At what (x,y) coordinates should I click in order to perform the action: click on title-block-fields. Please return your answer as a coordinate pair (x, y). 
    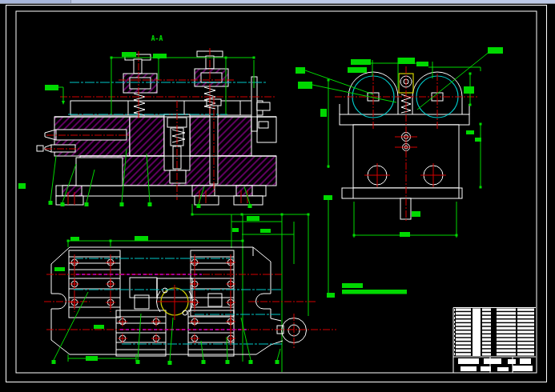
    Looking at the image, I should click on (495, 365).